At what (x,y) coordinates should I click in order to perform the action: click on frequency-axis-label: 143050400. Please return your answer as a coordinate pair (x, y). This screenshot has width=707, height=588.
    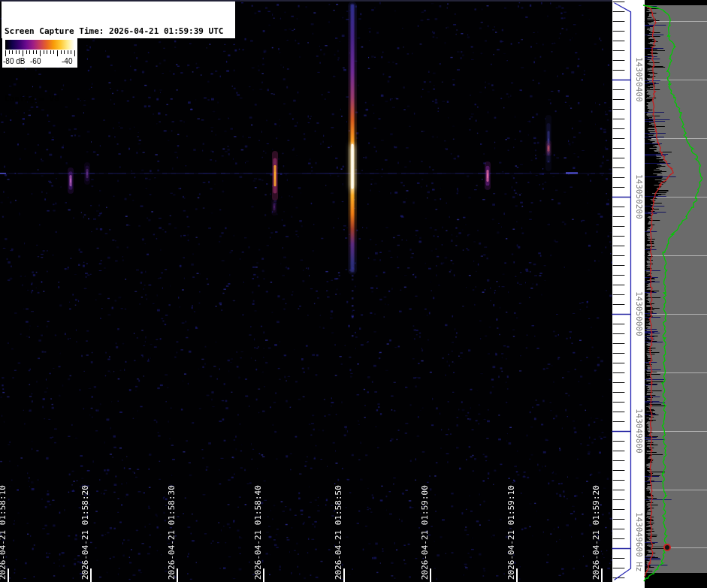
    Looking at the image, I should click on (639, 80).